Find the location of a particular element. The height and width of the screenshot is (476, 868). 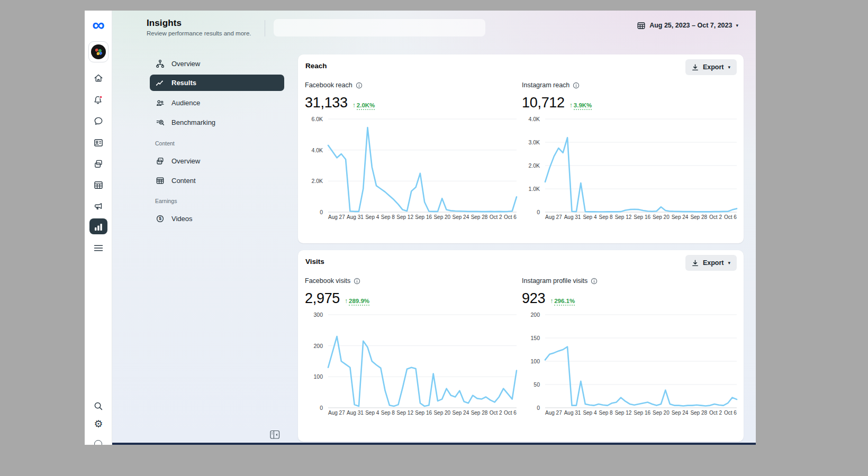

avatar is located at coordinates (98, 52).